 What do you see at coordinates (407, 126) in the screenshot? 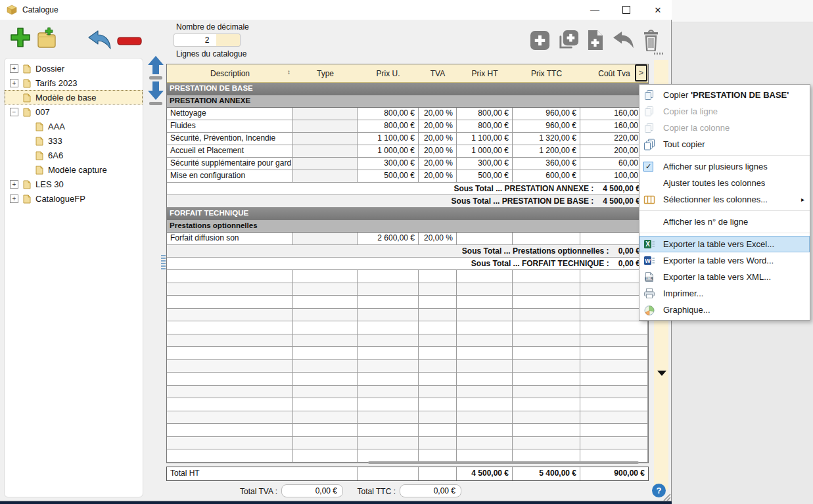
I see `table-row-fluides: Fluides800,00 €20,00 %800,00 €960,00 €16…` at bounding box center [407, 126].